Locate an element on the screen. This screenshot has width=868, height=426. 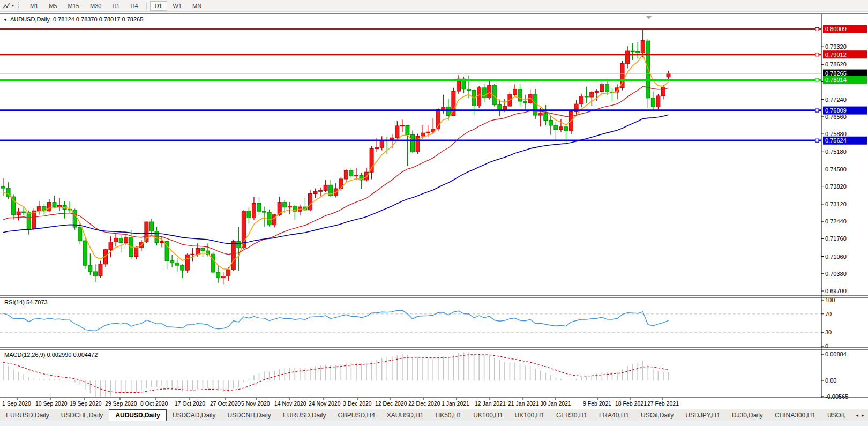
svg-text: 1 Sep 2020 is located at coordinates (17, 403).